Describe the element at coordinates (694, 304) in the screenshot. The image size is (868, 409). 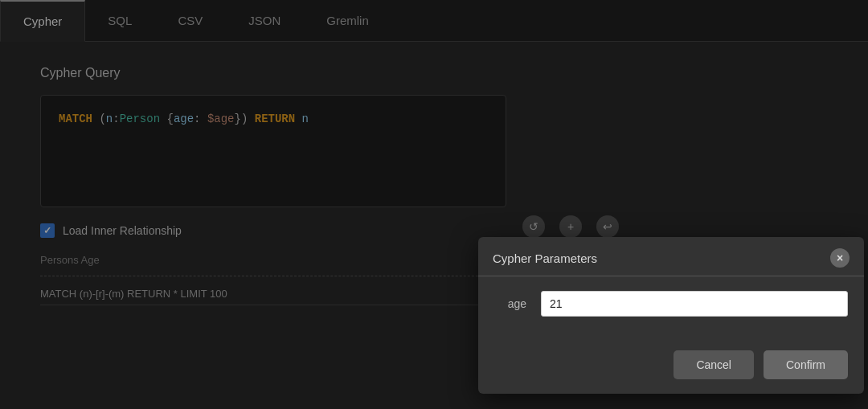
I see `param-value-input` at that location.